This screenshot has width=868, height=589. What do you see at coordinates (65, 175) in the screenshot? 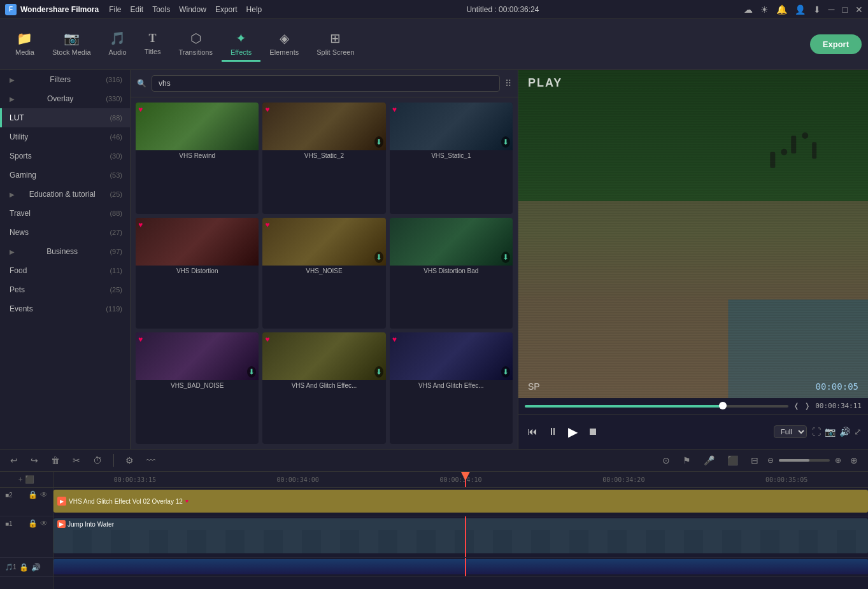
I see `sidebar-item-gaming: Gaming (53)` at bounding box center [65, 175].